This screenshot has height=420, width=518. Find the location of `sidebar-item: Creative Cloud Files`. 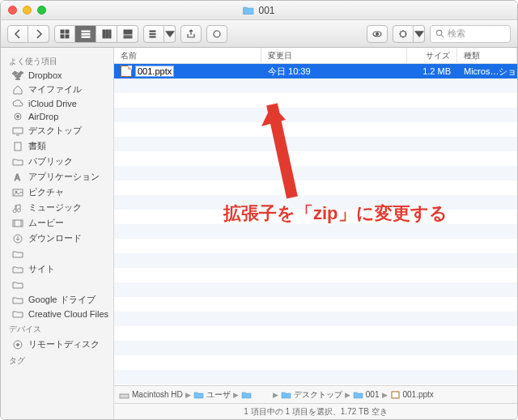

sidebar-item: Creative Cloud Files is located at coordinates (57, 314).